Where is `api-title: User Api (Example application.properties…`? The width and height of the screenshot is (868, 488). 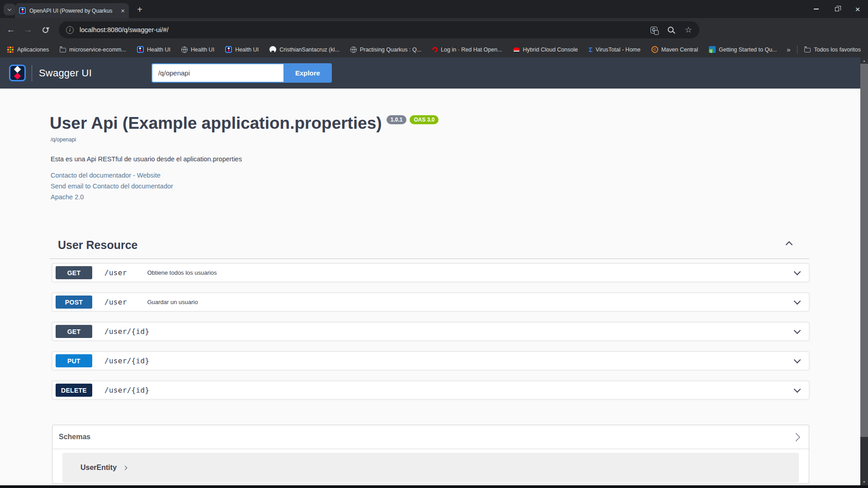 api-title: User Api (Example application.properties… is located at coordinates (244, 124).